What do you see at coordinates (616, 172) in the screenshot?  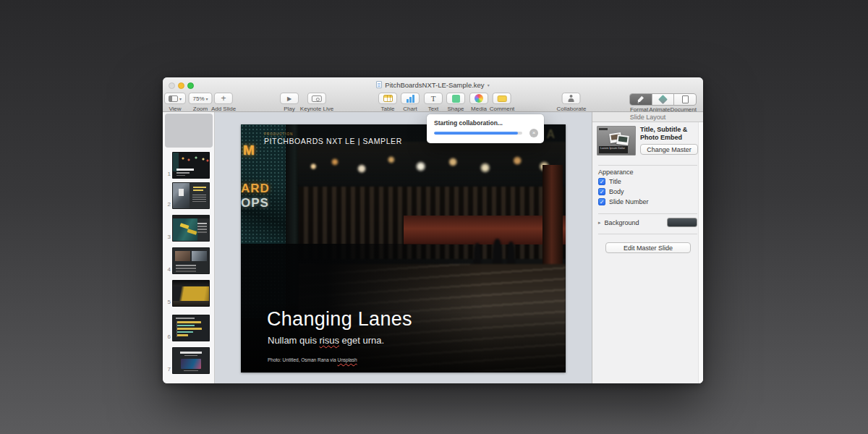 I see `appearance-label: Appearance` at bounding box center [616, 172].